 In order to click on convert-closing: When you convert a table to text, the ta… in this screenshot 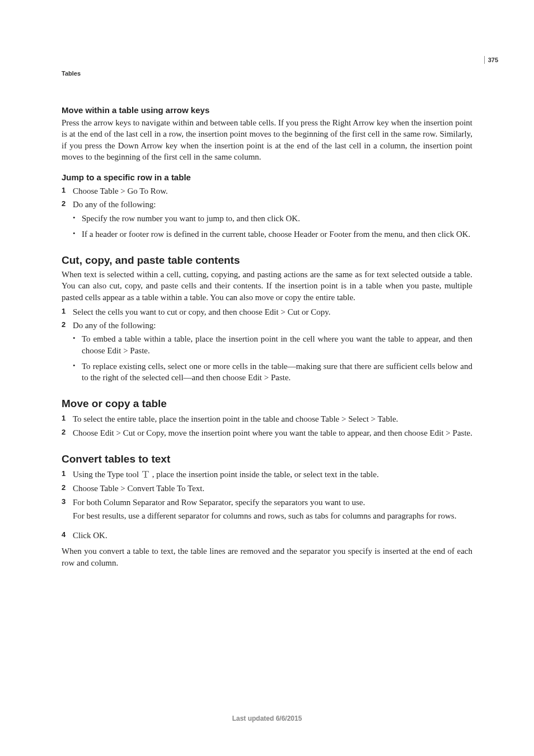, I will do `click(267, 557)`.